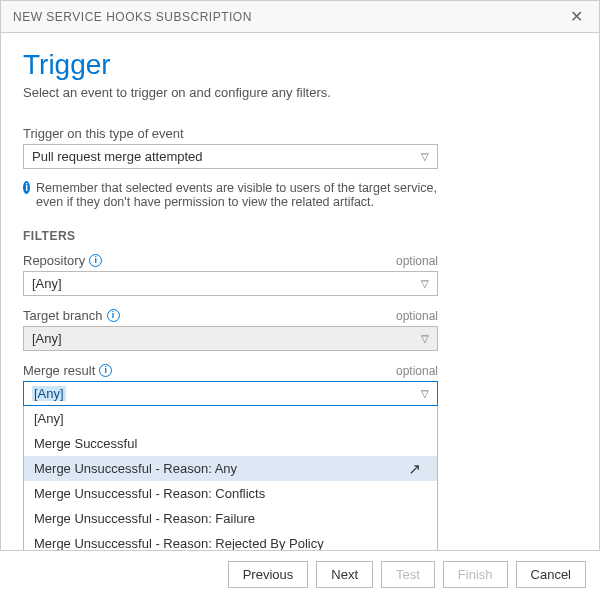 The height and width of the screenshot is (598, 600). Describe the element at coordinates (230, 468) in the screenshot. I see `merge-option: Merge Unsuccessful - Reason: Any↖` at that location.